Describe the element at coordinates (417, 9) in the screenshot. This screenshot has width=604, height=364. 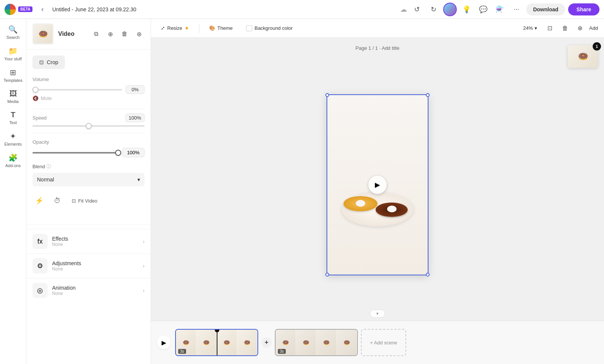
I see `undo-button: ↺` at that location.